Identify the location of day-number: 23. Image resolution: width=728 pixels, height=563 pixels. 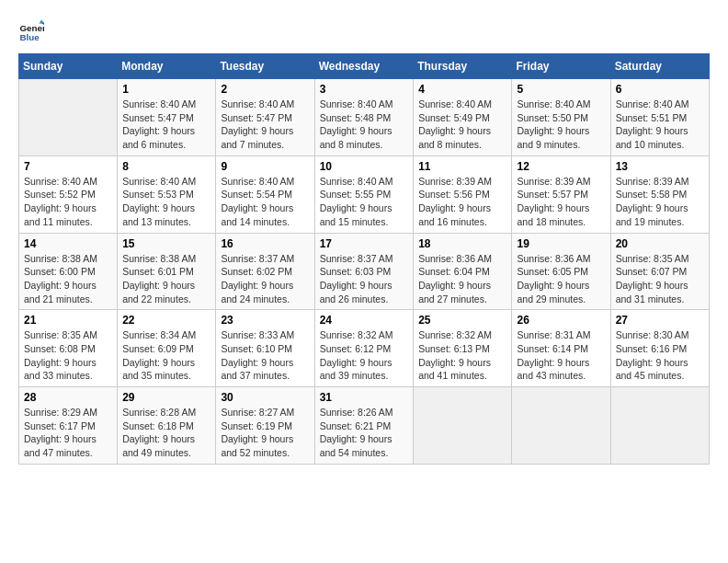
(265, 320).